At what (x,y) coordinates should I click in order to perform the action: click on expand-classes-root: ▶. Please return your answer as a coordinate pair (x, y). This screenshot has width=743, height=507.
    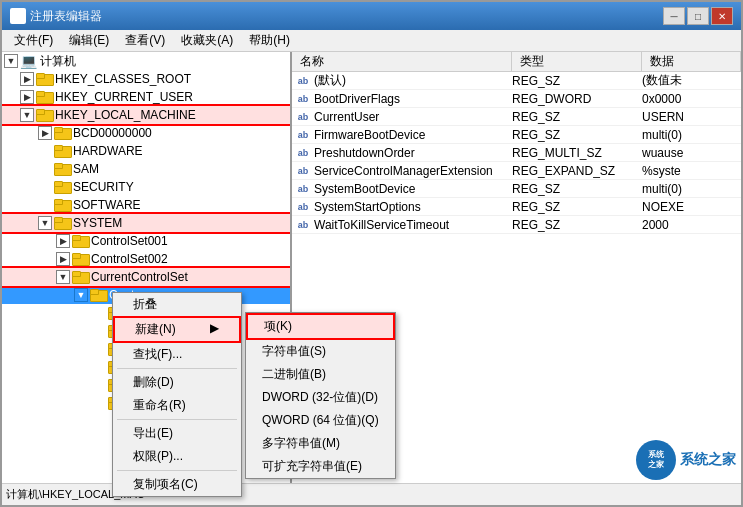
    Looking at the image, I should click on (27, 79).